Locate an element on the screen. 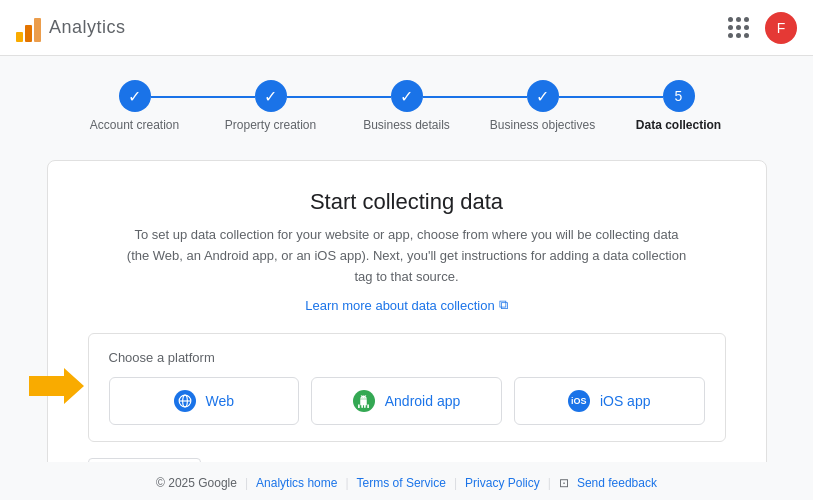  step-business-details: ✓ Business details is located at coordinates (407, 106).